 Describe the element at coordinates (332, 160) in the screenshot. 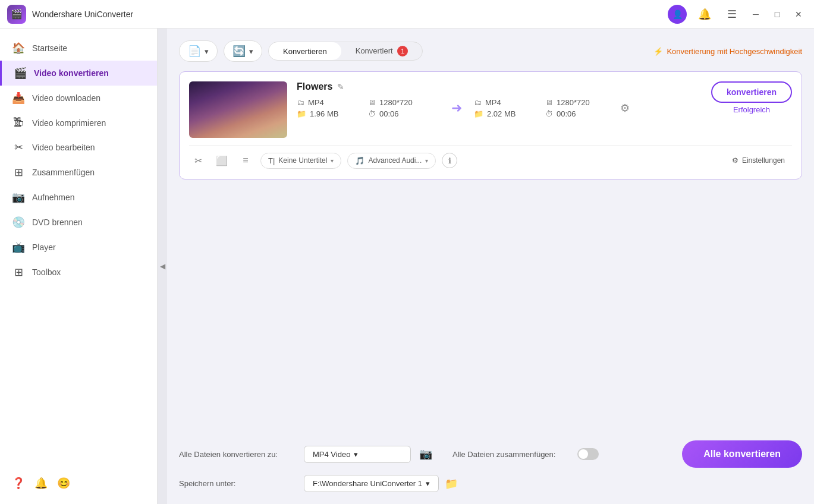

I see `subtitle-chevron: ▾` at that location.